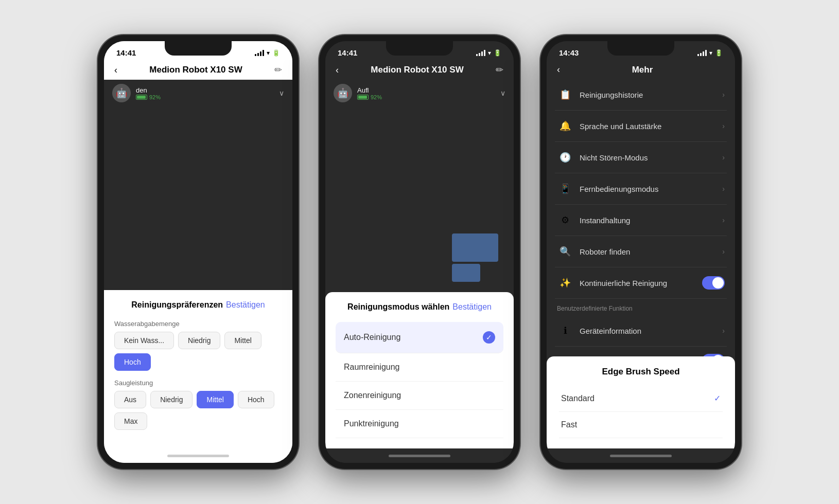 The width and height of the screenshot is (839, 504). Describe the element at coordinates (420, 93) in the screenshot. I see `robot-strip-2: 🤖 Aufl 92% ∨` at that location.